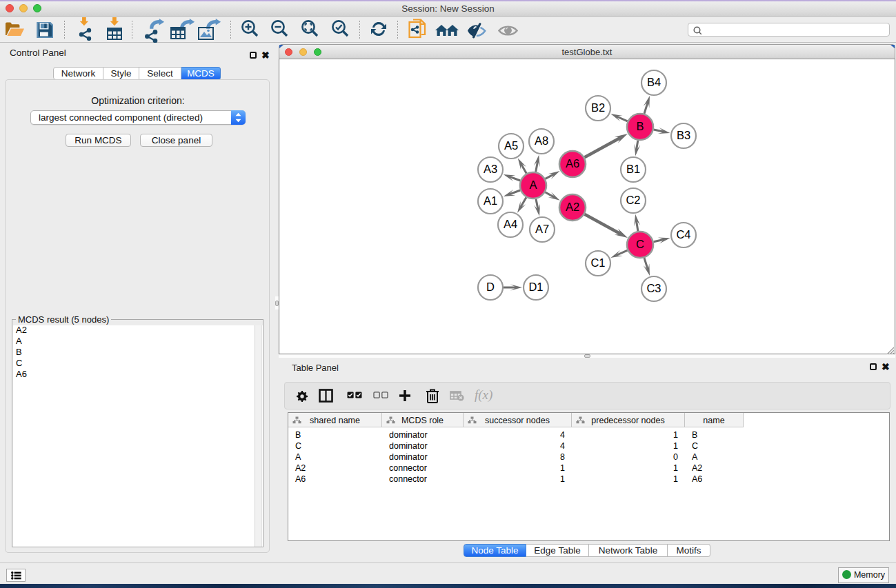 The width and height of the screenshot is (896, 588). What do you see at coordinates (510, 224) in the screenshot?
I see `svg-text: A4` at bounding box center [510, 224].